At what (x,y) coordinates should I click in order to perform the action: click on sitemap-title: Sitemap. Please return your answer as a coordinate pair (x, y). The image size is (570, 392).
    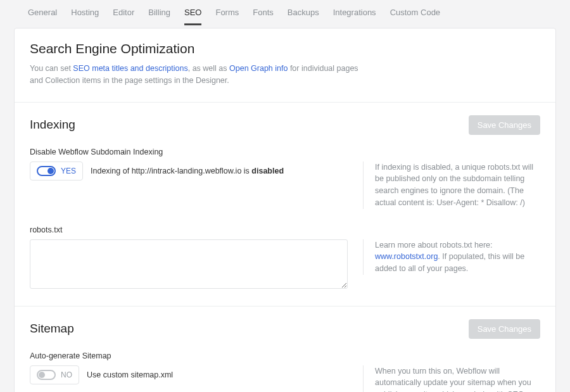
    Looking at the image, I should click on (52, 329).